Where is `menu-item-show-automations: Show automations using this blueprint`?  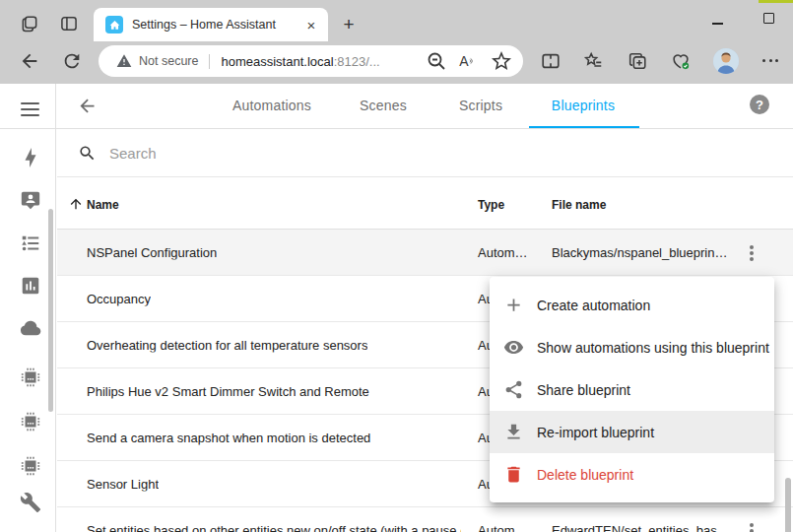
menu-item-show-automations: Show automations using this blueprint is located at coordinates (632, 347).